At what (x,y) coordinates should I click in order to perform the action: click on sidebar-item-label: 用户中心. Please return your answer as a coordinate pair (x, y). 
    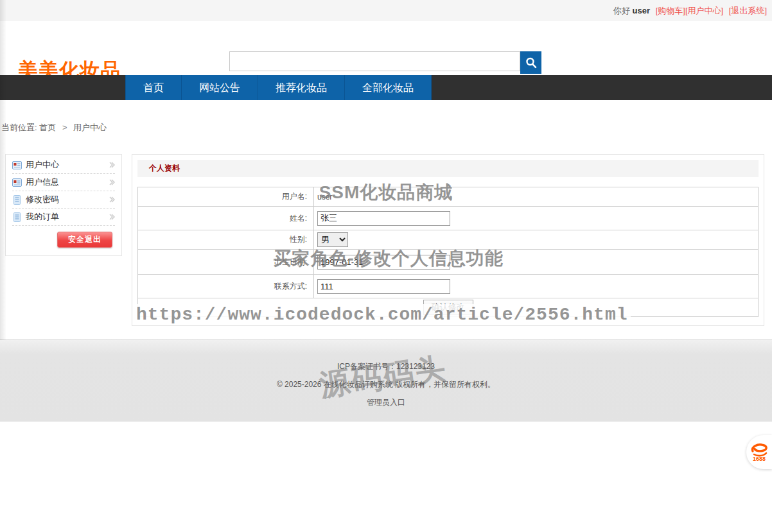
    Looking at the image, I should click on (67, 165).